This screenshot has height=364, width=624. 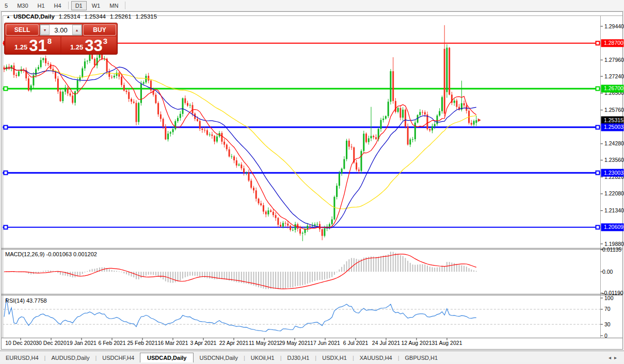 I want to click on svg-text: 0.00, so click(x=608, y=272).